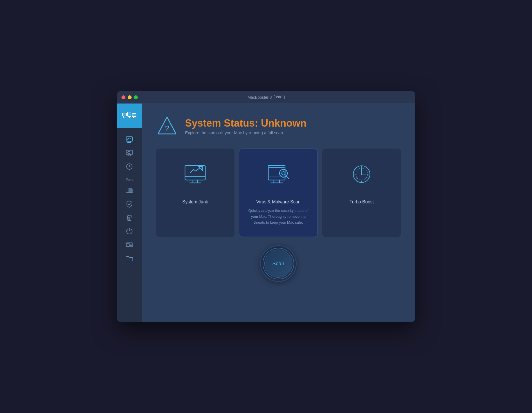 Image resolution: width=532 pixels, height=413 pixels. I want to click on status-title: System Status: Unknown, so click(246, 123).